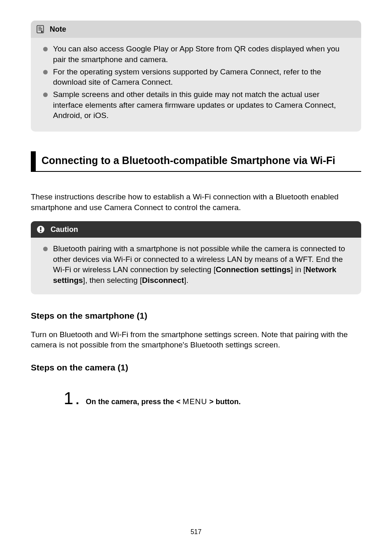  I want to click on note-title: Note, so click(58, 29).